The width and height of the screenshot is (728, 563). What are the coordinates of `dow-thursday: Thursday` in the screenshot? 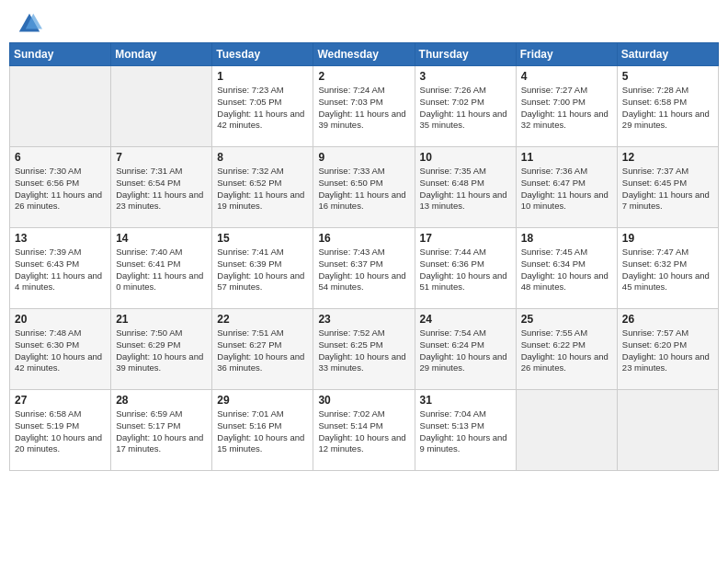 It's located at (465, 55).